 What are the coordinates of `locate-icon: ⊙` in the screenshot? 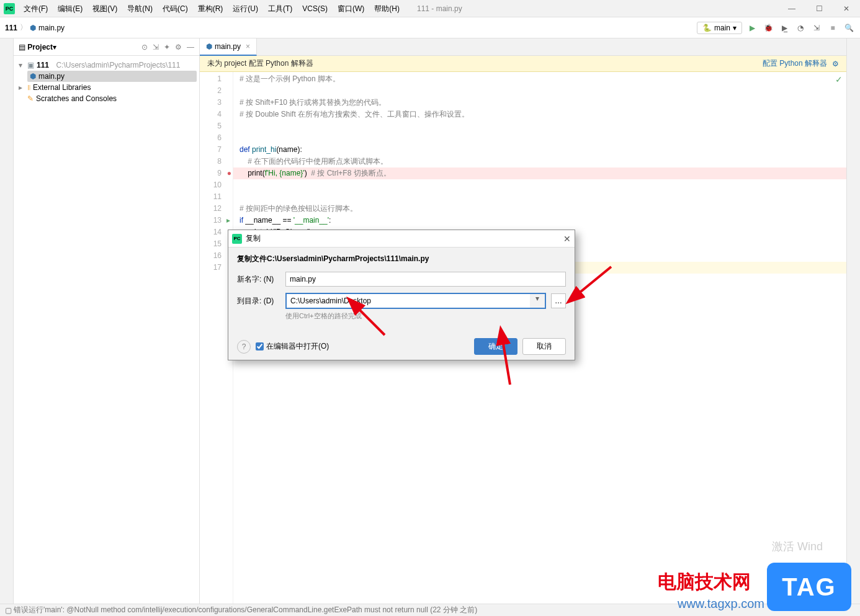 It's located at (145, 47).